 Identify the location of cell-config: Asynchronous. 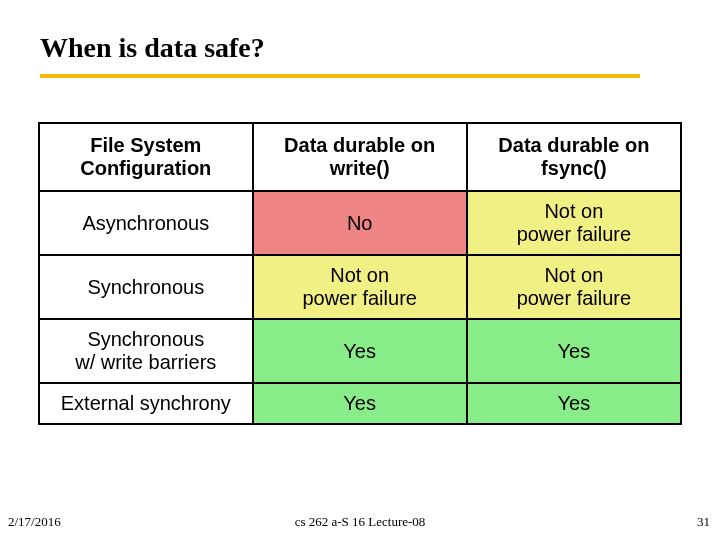
(146, 223).